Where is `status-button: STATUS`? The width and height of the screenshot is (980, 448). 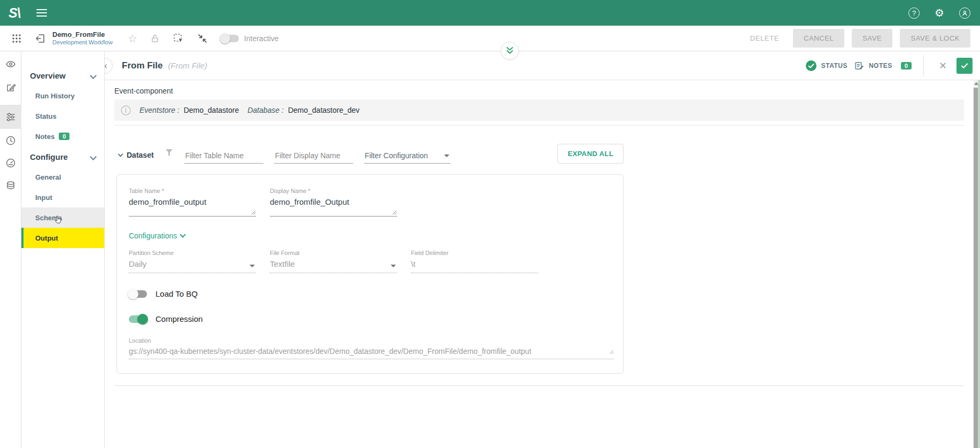
status-button: STATUS is located at coordinates (826, 66).